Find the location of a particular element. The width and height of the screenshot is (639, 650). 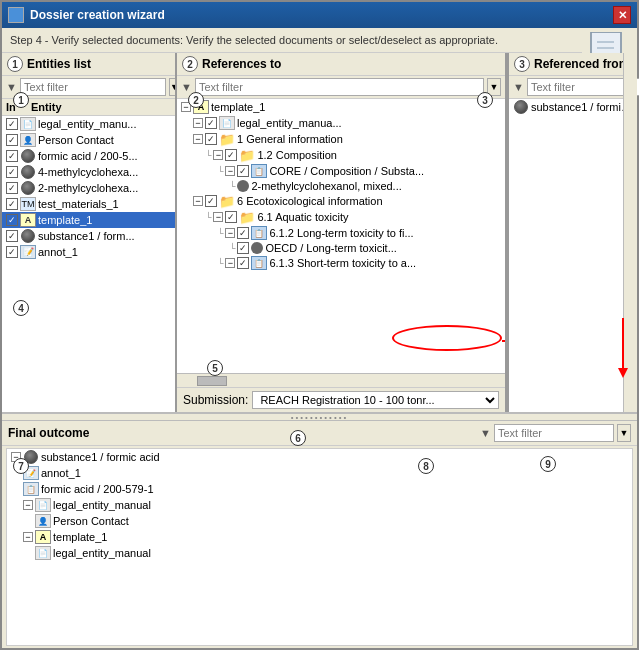

cb-ref-composition is located at coordinates (231, 155).